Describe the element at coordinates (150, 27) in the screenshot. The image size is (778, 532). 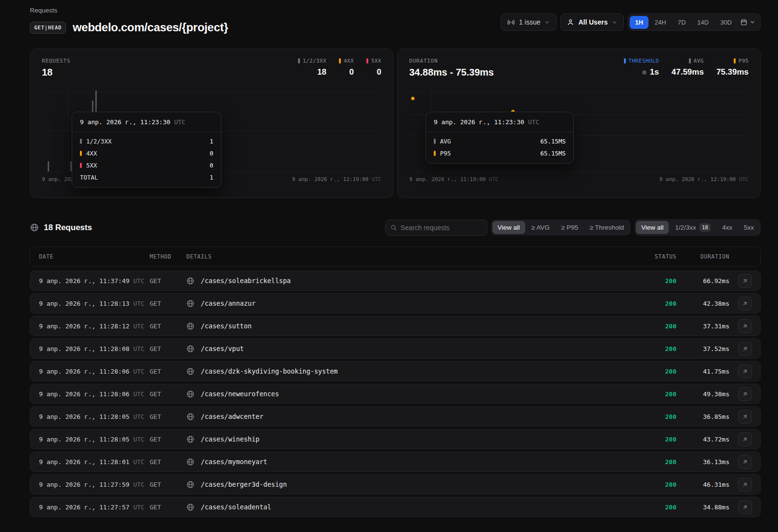
I see `page-title: webdelo.com/cases/{project}` at that location.